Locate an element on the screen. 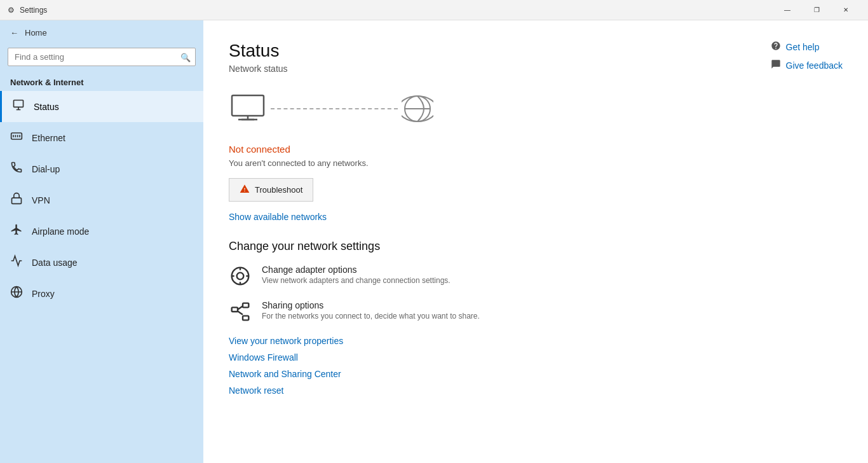 The image size is (868, 463). maximize-button: ❐ is located at coordinates (817, 10).